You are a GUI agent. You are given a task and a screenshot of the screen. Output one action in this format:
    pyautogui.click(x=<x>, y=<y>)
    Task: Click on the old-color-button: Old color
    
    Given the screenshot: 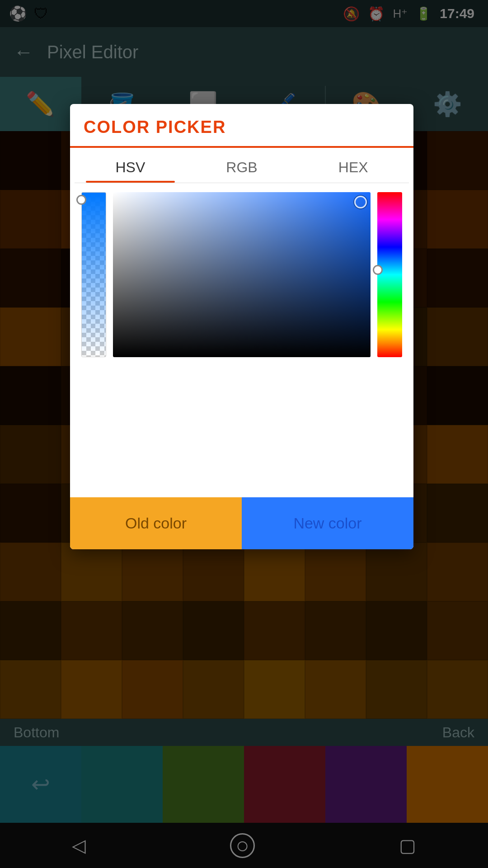 What is the action you would take?
    pyautogui.click(x=156, y=524)
    